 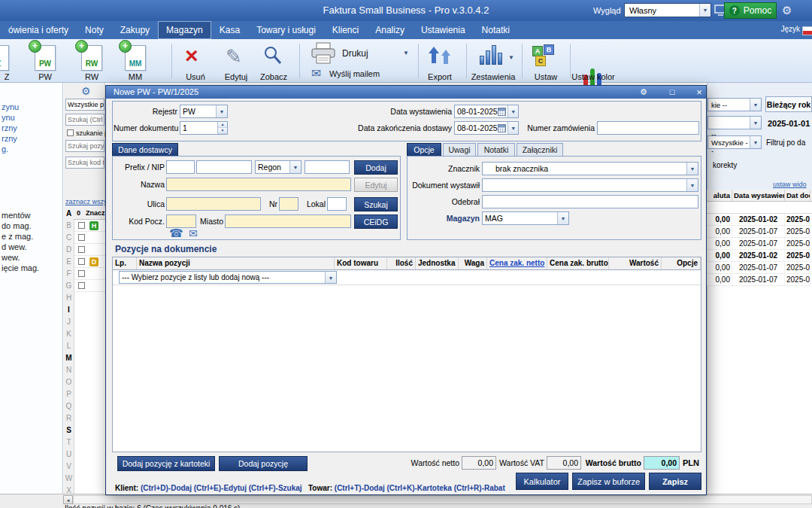 I want to click on menu-item-klienci: Klienci, so click(x=346, y=30).